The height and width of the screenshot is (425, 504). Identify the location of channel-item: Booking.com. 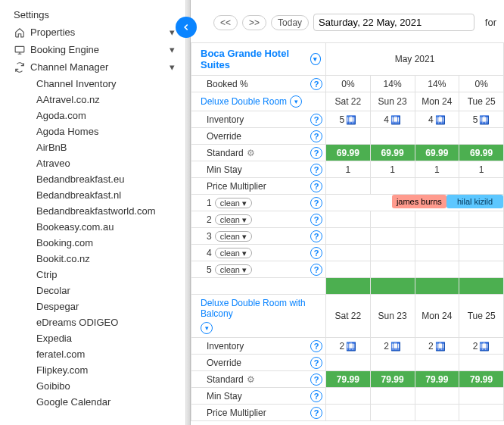
(106, 242).